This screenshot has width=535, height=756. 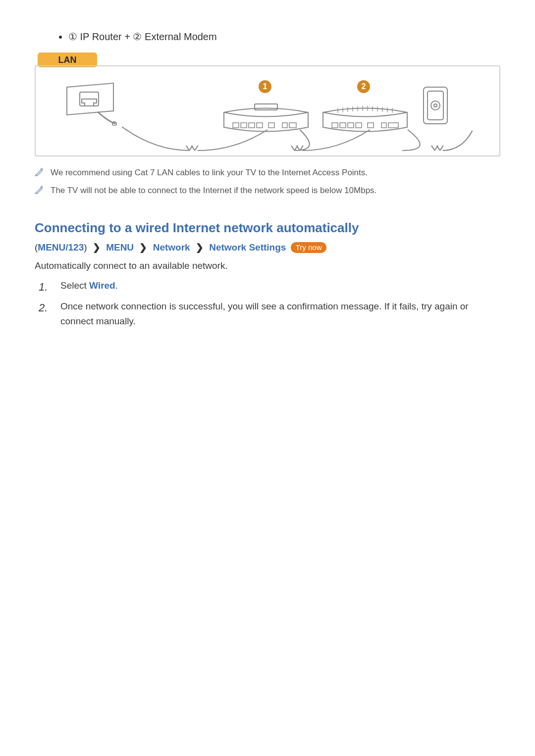 I want to click on bc-network-settings: Network Settings, so click(x=248, y=248).